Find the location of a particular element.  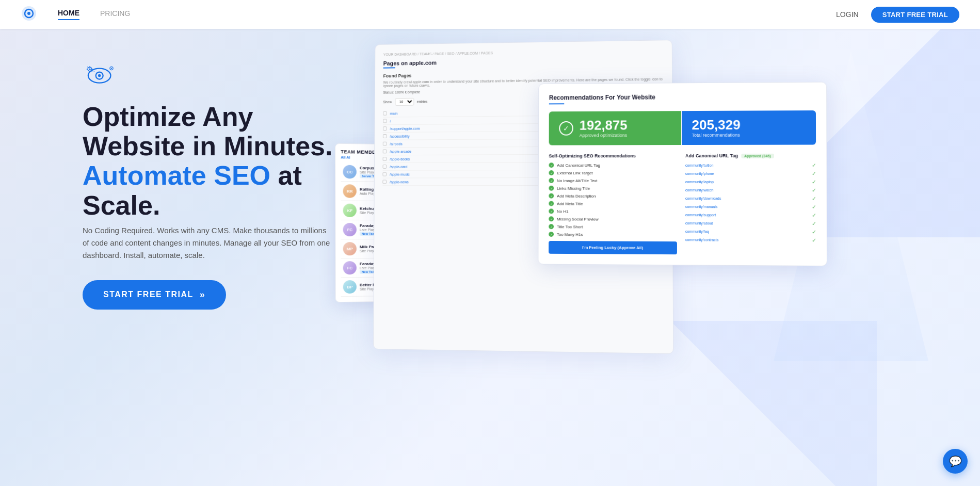

reco-item-9: ✓Too Many H1s is located at coordinates (613, 234).